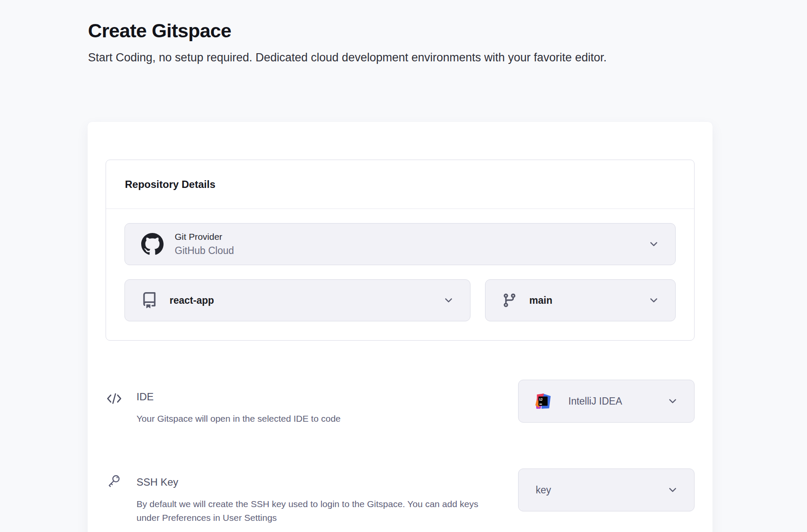 Image resolution: width=807 pixels, height=532 pixels. I want to click on page-title: Create Gitspace, so click(160, 31).